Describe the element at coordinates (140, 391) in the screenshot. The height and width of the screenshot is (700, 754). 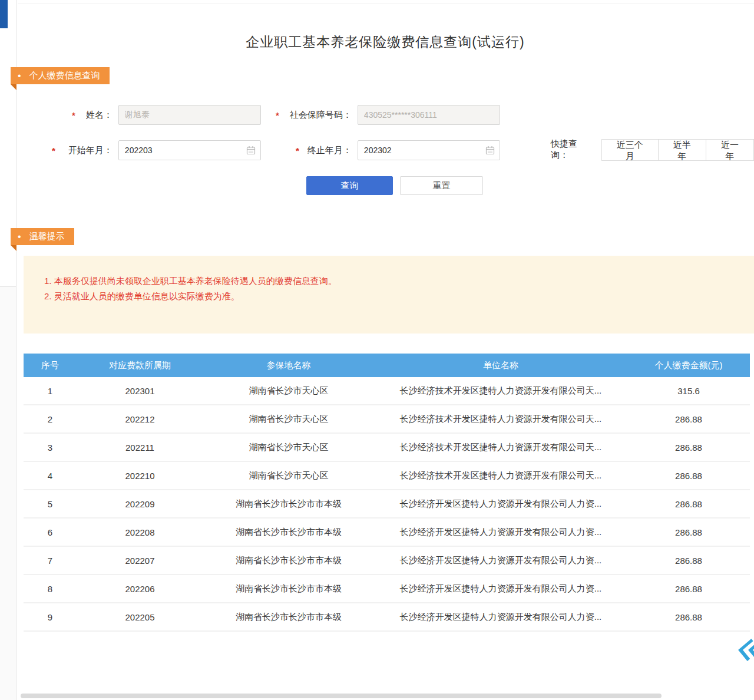
I see `cell-period: 202301` at that location.